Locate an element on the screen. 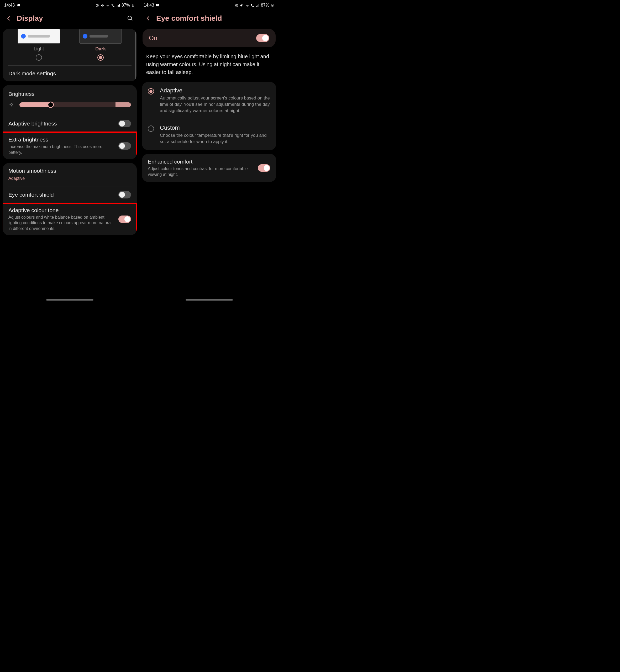  enhanced-desc: Adjust colour tones and contrast for mor… is located at coordinates (201, 171).